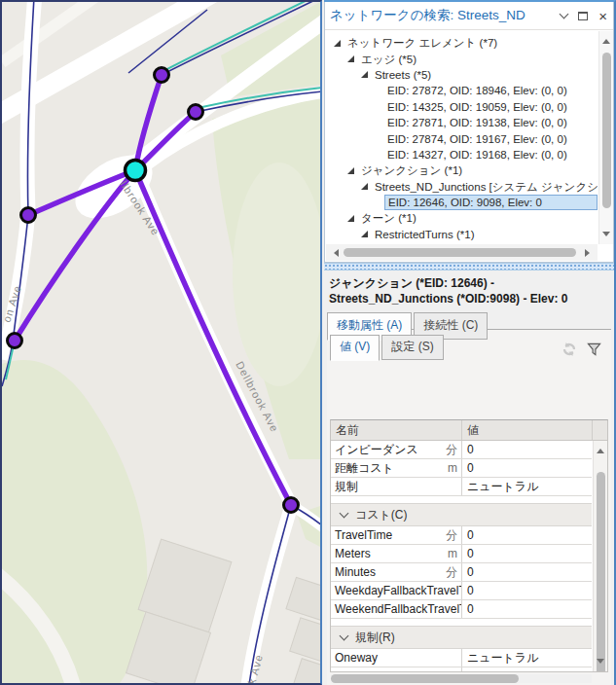 This screenshot has width=616, height=685. Describe the element at coordinates (461, 138) in the screenshot. I see `network-elements-tree: ネットワーク エレメント (*7)エッジ (*5)Streets (*5)EID…` at that location.